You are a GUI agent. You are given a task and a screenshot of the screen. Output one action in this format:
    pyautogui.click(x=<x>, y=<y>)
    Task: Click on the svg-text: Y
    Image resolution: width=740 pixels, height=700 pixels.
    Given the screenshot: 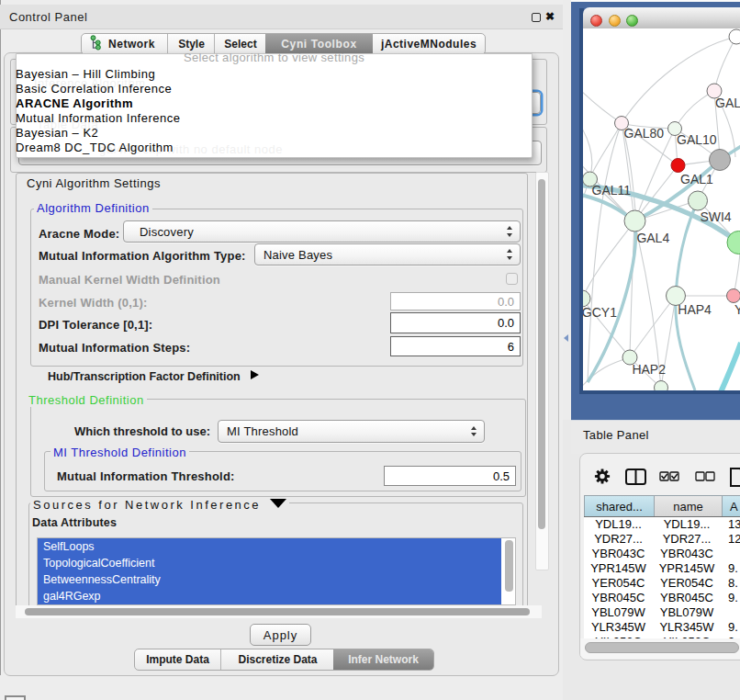 What is the action you would take?
    pyautogui.click(x=737, y=310)
    